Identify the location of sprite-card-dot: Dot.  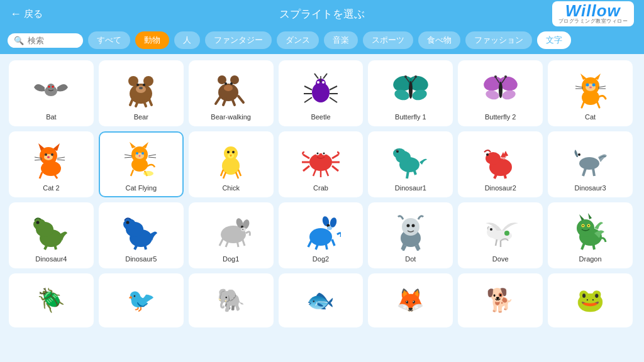
(410, 235).